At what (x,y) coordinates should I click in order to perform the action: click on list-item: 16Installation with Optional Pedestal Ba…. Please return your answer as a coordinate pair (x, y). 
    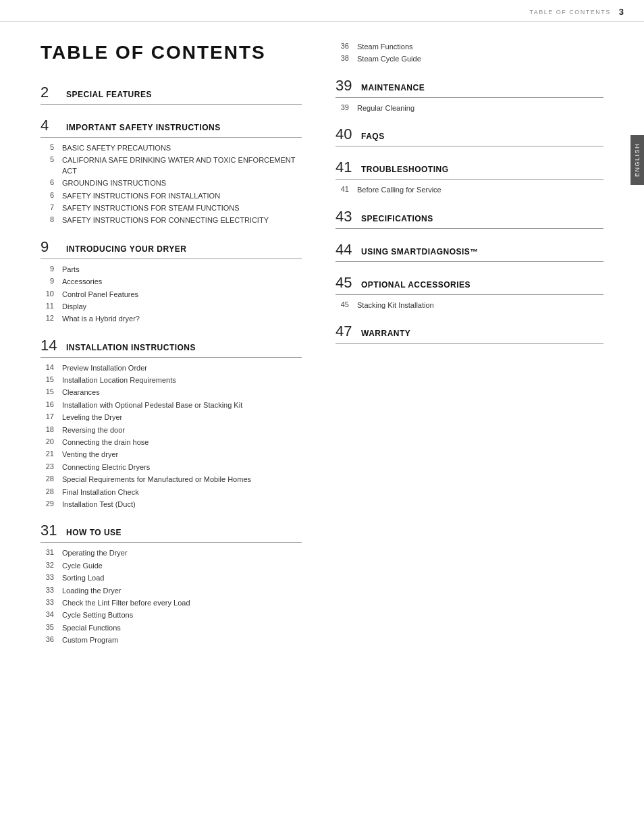
    Looking at the image, I should click on (171, 405).